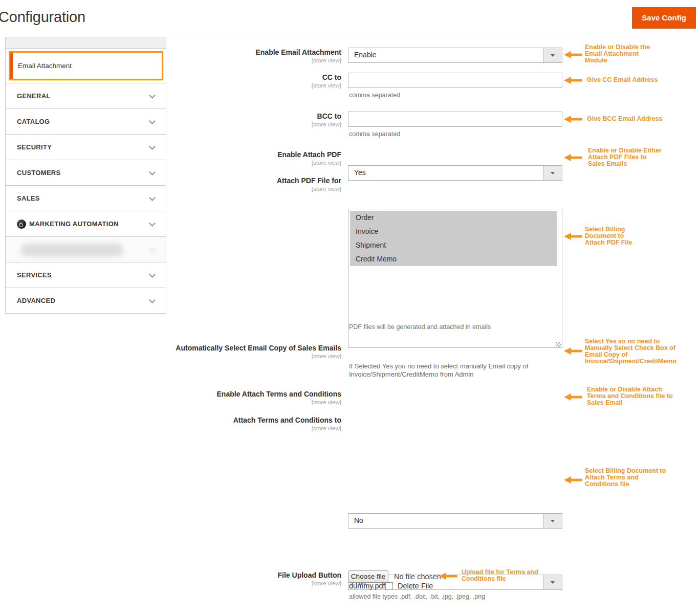 The width and height of the screenshot is (700, 614). What do you see at coordinates (29, 199) in the screenshot?
I see `sidebar-item-label: SALES` at bounding box center [29, 199].